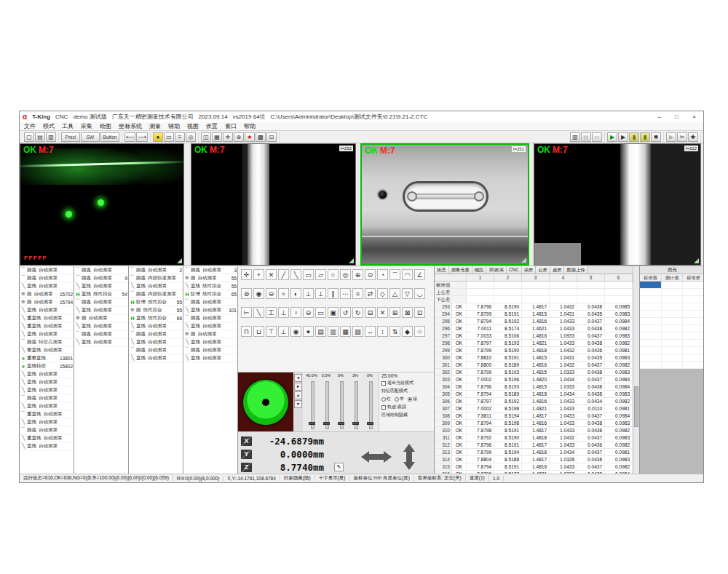  I want to click on frame-box: ⊡, so click(272, 137).